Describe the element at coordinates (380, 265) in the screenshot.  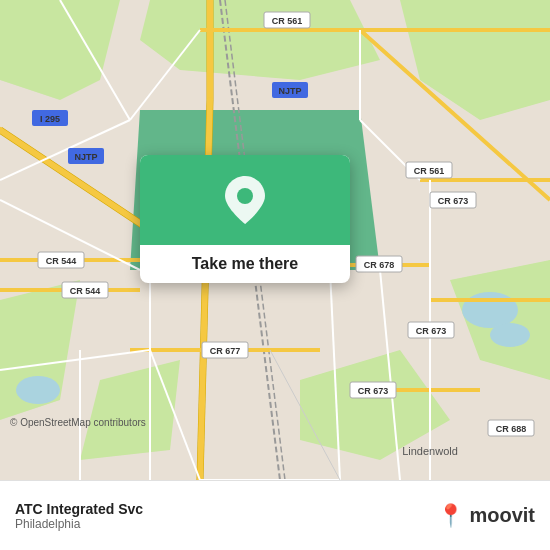
I see `svg-text: CR 678` at that location.